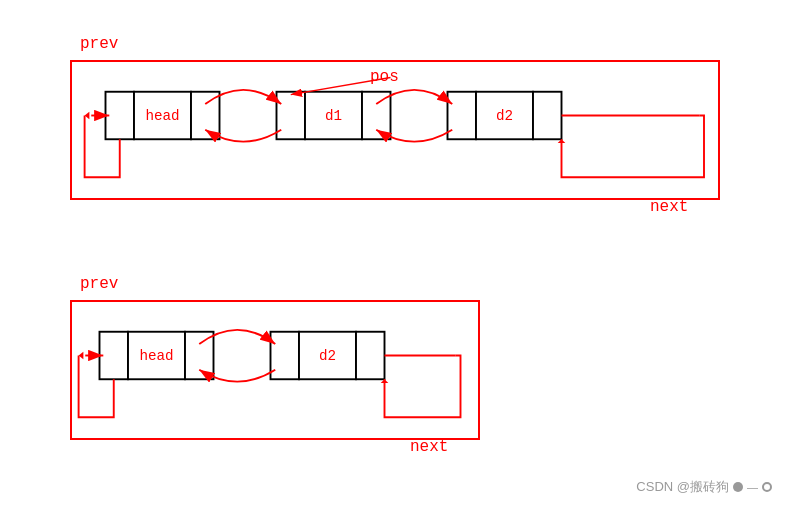 The height and width of the screenshot is (511, 792). What do you see at coordinates (99, 44) in the screenshot?
I see `diagram1-prev-label: prev` at bounding box center [99, 44].